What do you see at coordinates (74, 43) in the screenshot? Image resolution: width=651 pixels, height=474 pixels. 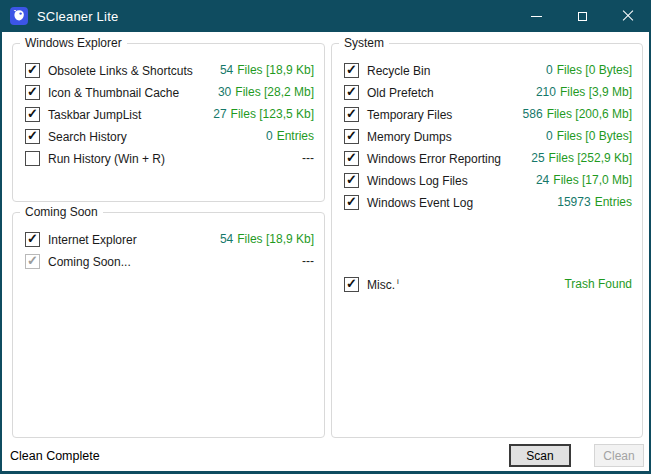 I see `group-title: Windows Explorer` at bounding box center [74, 43].